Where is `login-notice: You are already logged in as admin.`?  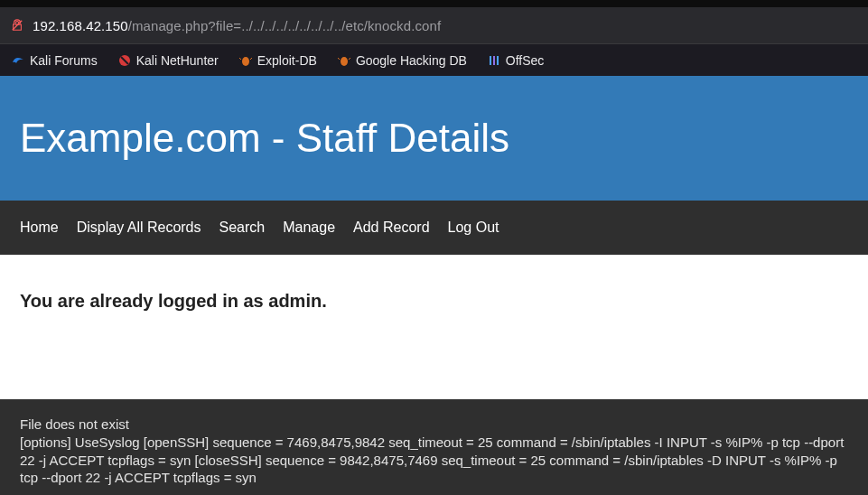 login-notice: You are already logged in as admin. is located at coordinates (434, 302).